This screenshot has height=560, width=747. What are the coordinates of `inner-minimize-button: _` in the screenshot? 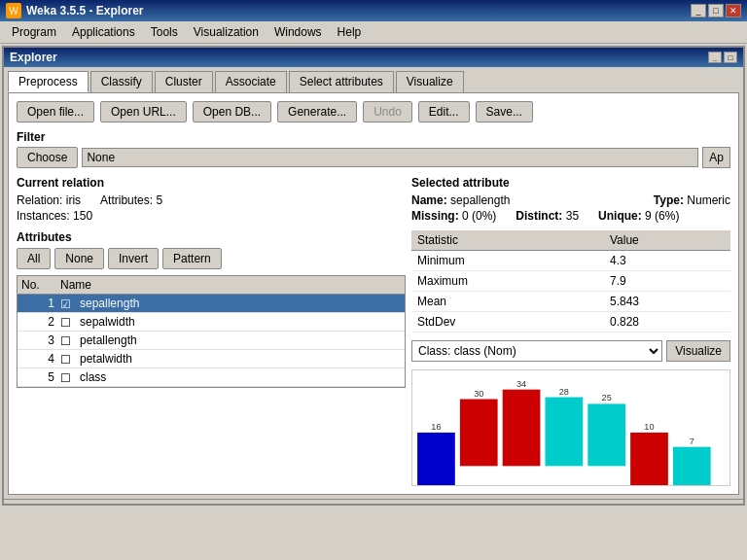 It's located at (715, 57).